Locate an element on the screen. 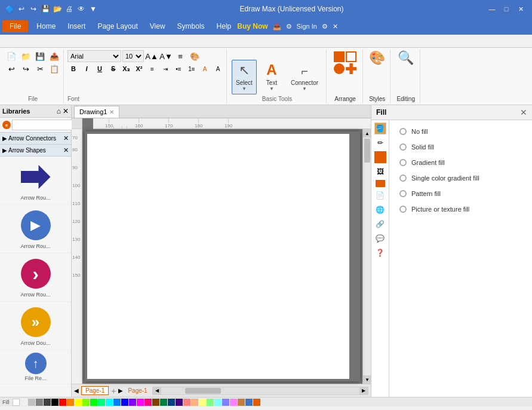 The height and width of the screenshot is (410, 532). font-name-select: Arial is located at coordinates (94, 56).